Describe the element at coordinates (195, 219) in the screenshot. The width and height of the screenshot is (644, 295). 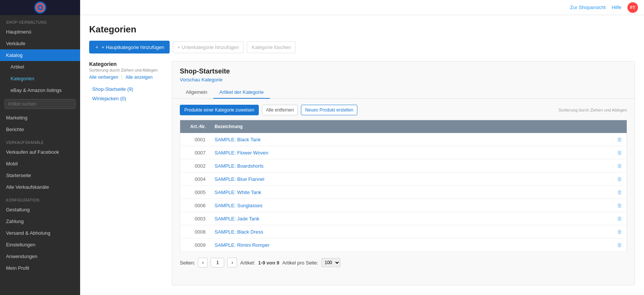
I see `art-nr-cell: 0003` at that location.